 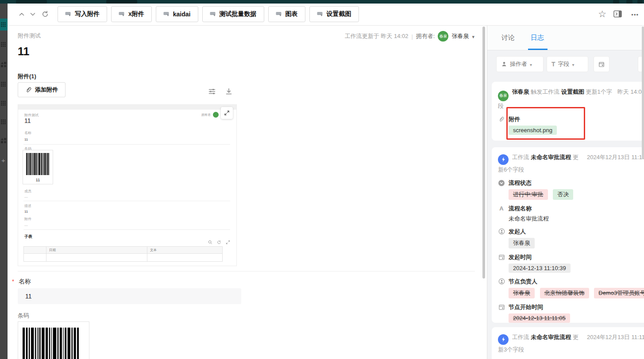 I want to click on log-entry-header: 2024年12月13日 11:11 工作流 未命名审批流程 更新3个字段, so click(x=571, y=343).